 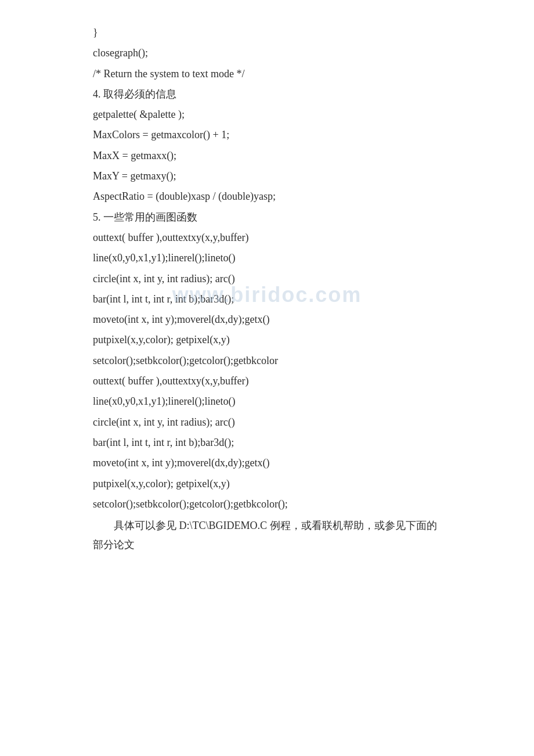 I want to click on code-line-1: }, so click(x=267, y=33).